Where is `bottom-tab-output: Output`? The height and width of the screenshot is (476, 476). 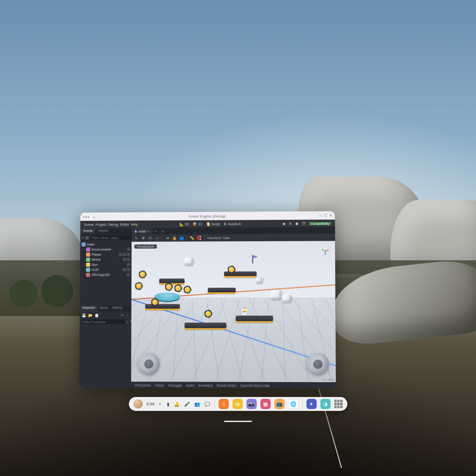
bottom-tab-output: Output is located at coordinates (160, 385).